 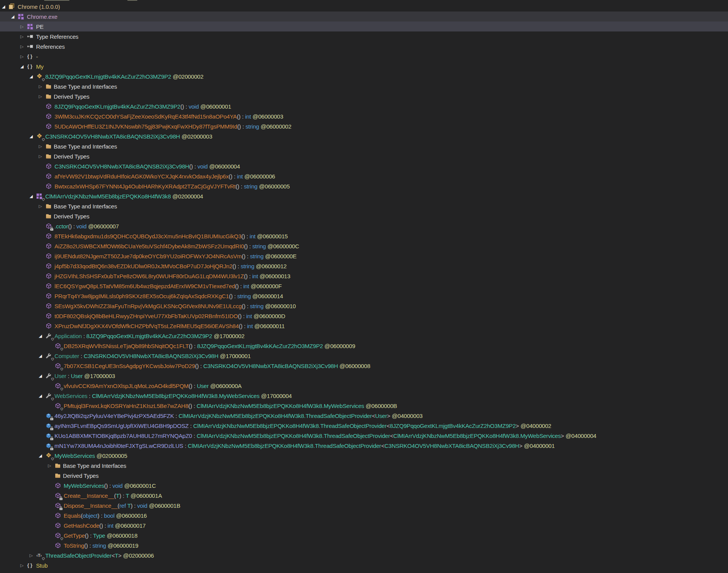 I want to click on tree-item-class-8jzq9: 8JZQ9PqqoGextKLmjgtBv4kKAcZurZ2hO3MZ9P2 …, so click(x=364, y=76).